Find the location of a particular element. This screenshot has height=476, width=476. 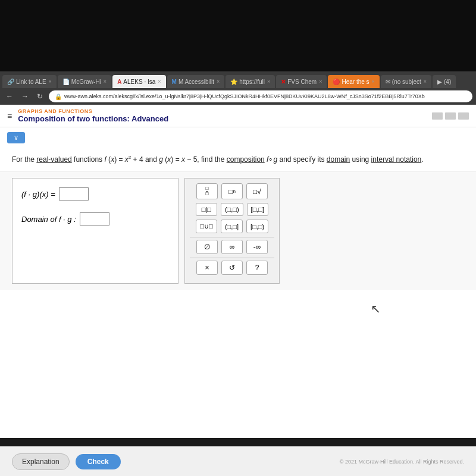

section-label: GRAPHS AND FUNCTIONS is located at coordinates (93, 111).